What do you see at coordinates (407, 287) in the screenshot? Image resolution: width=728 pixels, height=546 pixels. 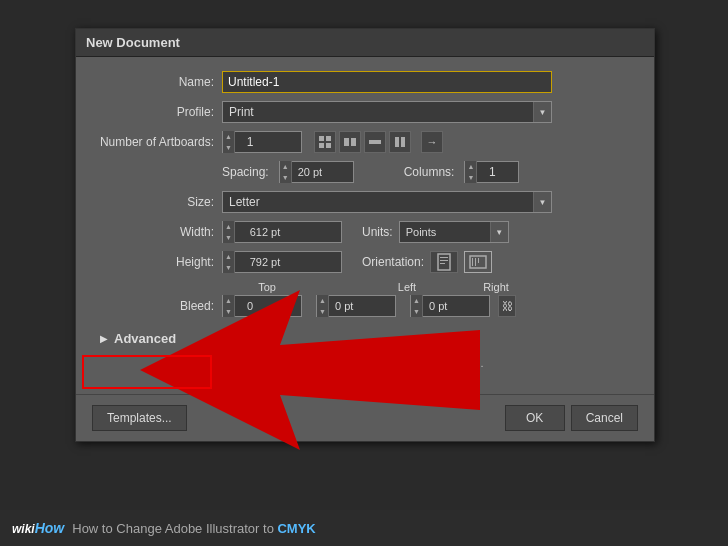 I see `bleed-left-label: Left` at bounding box center [407, 287].